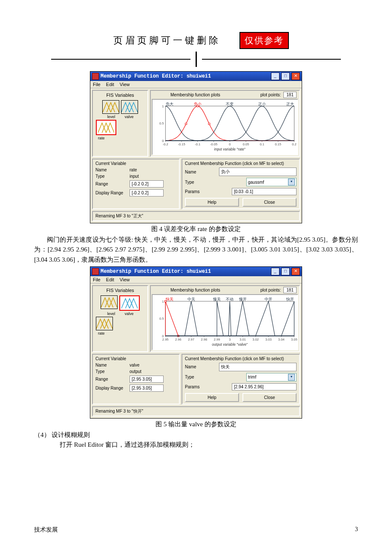 Image resolution: width=392 pixels, height=555 pixels. What do you see at coordinates (264, 192) in the screenshot?
I see `mf-params-input: [0.03 -0.1]` at bounding box center [264, 192].